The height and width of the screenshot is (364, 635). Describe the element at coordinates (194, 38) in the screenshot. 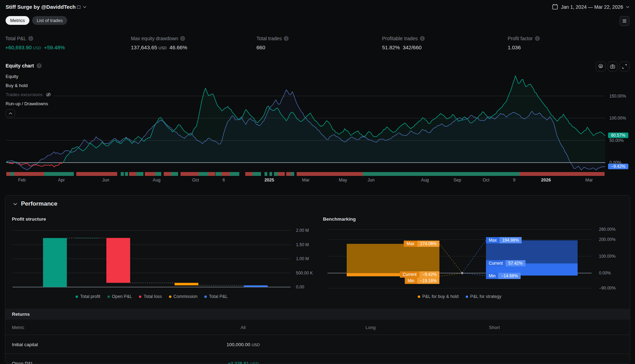

I see `metric-label: Max equity drawdowni` at that location.